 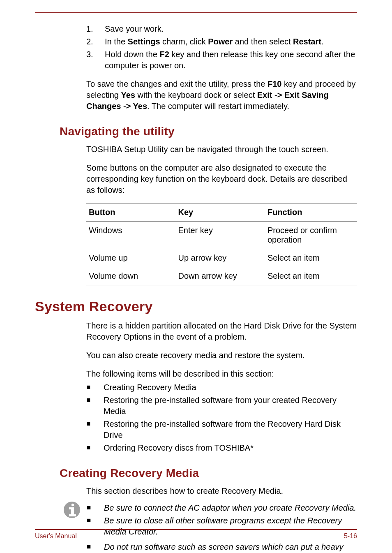 I want to click on txt-bold: F2, so click(x=164, y=54).